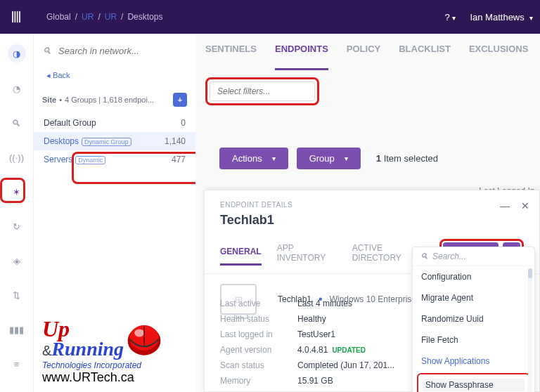 This screenshot has width=540, height=392. Describe the element at coordinates (501, 17) in the screenshot. I see `user-menu: Ian Matthews ▾` at that location.